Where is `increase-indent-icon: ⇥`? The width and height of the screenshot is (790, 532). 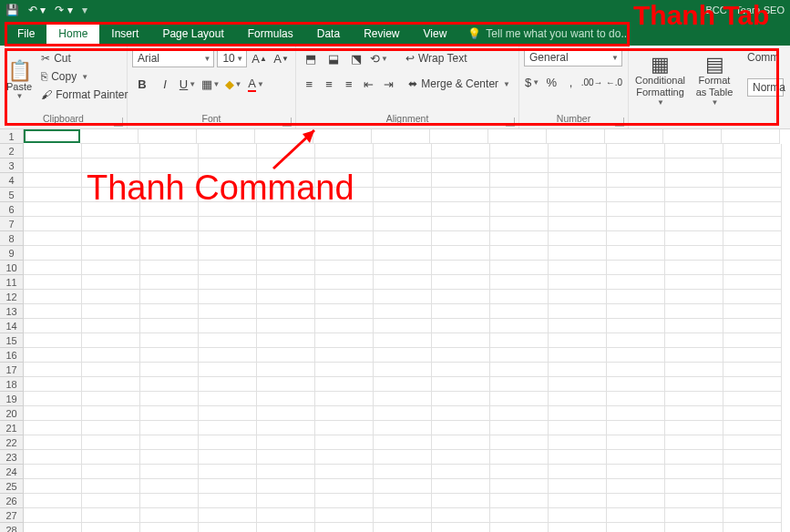
increase-indent-icon: ⇥ is located at coordinates (388, 84).